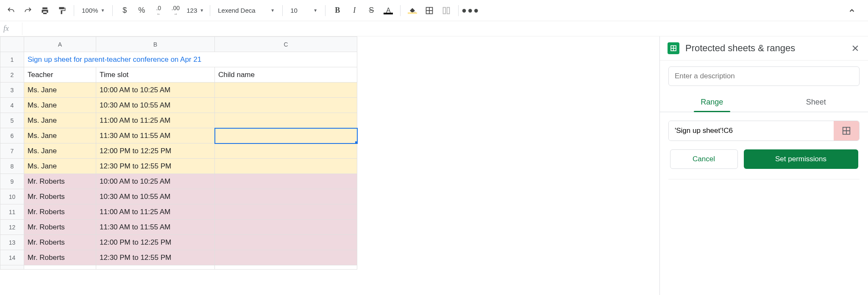 This screenshot has height=295, width=868. What do you see at coordinates (12, 212) in the screenshot?
I see `row-header: 11` at bounding box center [12, 212].